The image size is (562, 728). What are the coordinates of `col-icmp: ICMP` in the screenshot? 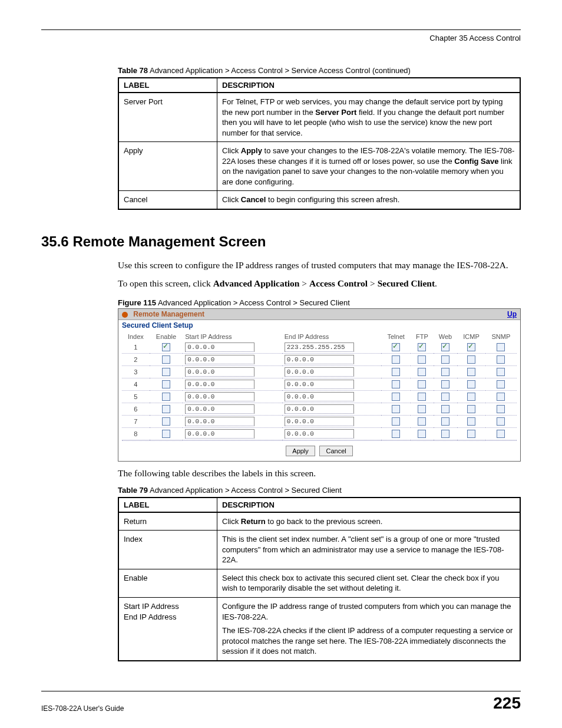 It's located at (471, 337).